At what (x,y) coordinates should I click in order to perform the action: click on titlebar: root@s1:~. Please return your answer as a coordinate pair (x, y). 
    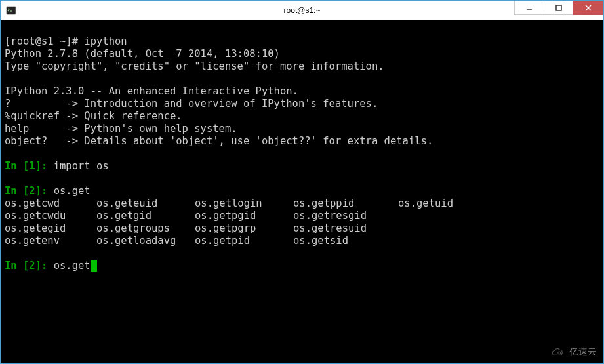
    Looking at the image, I should click on (302, 10).